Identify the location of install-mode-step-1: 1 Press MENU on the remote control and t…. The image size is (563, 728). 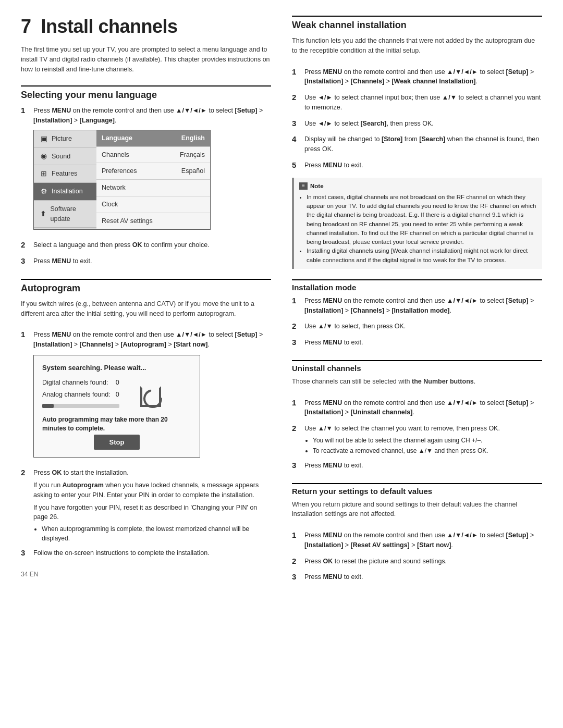
(417, 307).